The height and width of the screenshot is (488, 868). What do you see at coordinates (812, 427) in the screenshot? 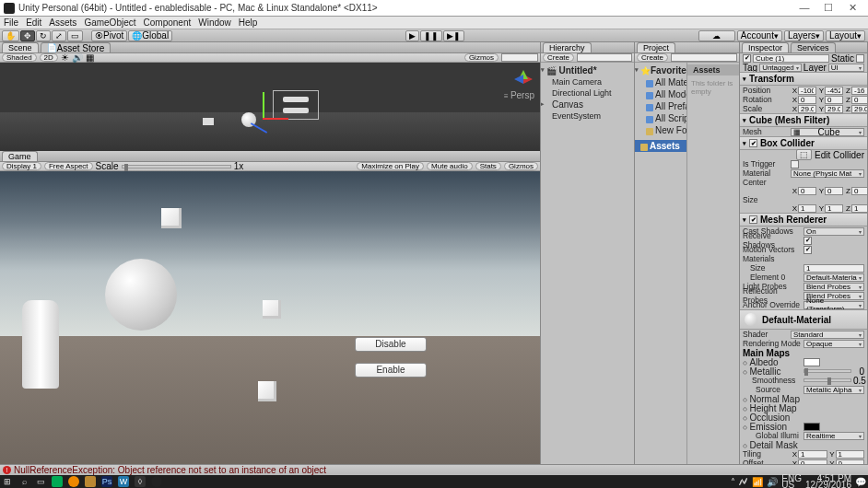
I see `emission-color` at bounding box center [812, 427].